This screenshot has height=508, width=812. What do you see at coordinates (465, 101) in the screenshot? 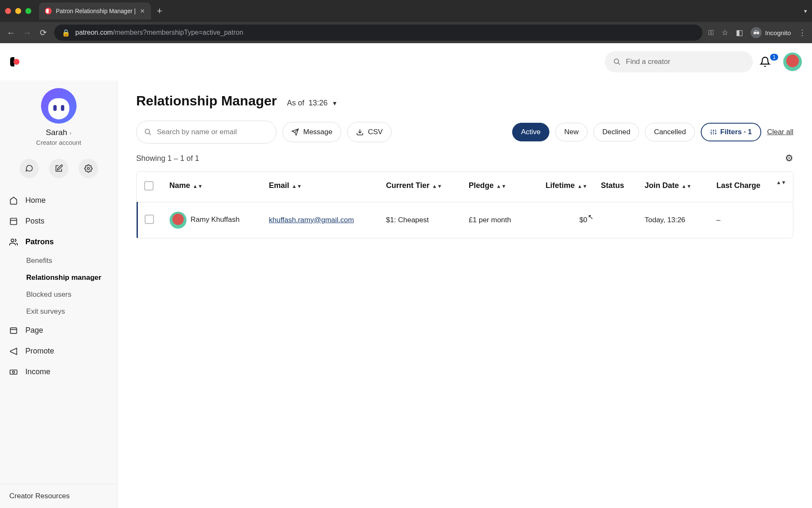
I see `page-header: Relationship Manager As of 13:26 ▼` at bounding box center [465, 101].